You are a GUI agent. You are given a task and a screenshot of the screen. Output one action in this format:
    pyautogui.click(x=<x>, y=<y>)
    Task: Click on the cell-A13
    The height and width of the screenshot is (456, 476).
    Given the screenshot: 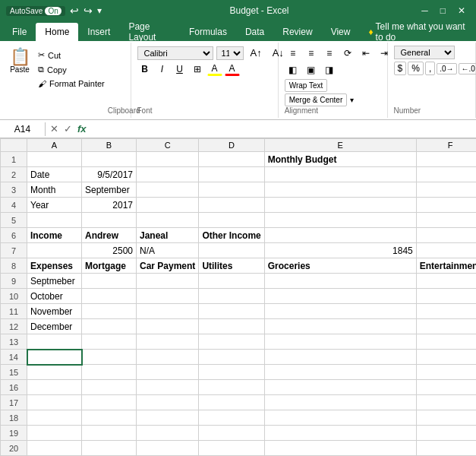 What is the action you would take?
    pyautogui.click(x=55, y=342)
    